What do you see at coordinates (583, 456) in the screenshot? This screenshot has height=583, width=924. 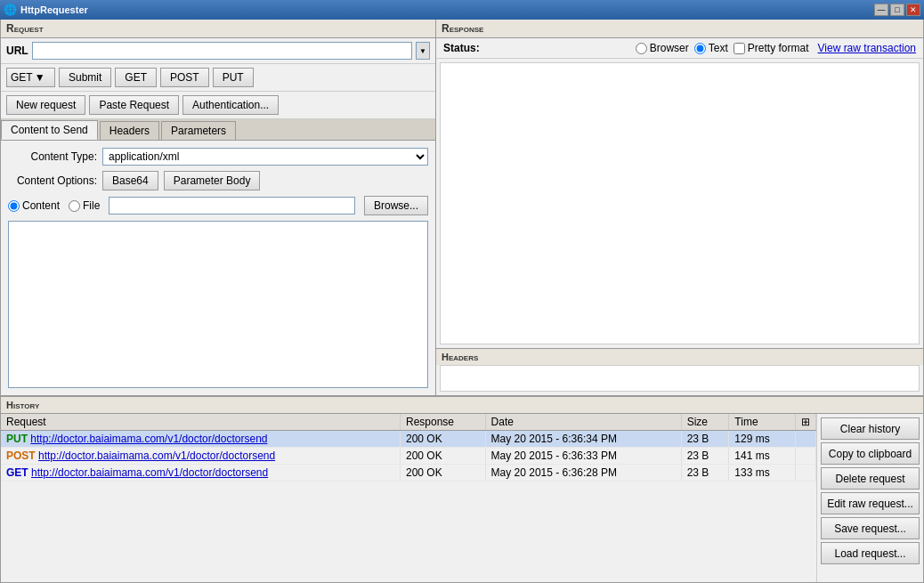 I see `row-date: May 20 2015 - 6:36:33 PM` at bounding box center [583, 456].